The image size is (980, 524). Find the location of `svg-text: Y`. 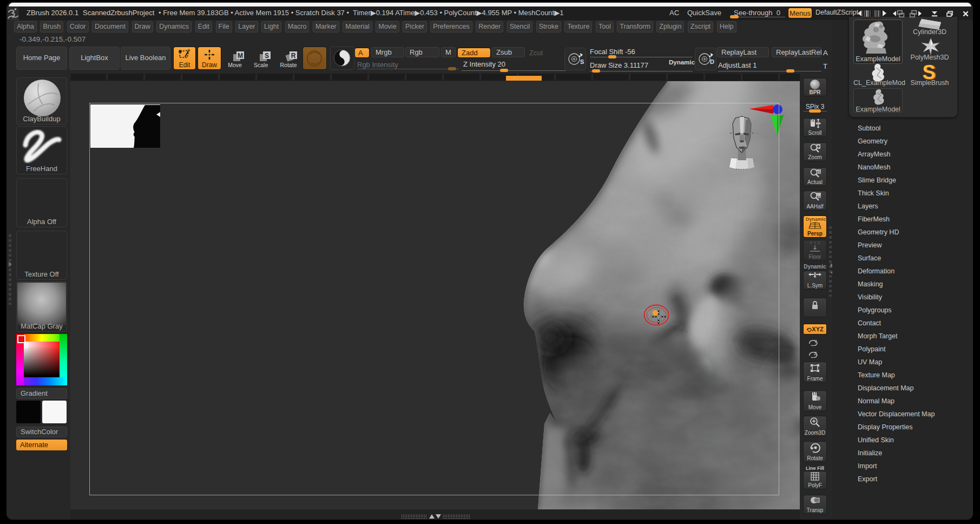

svg-text: Y is located at coordinates (815, 342).